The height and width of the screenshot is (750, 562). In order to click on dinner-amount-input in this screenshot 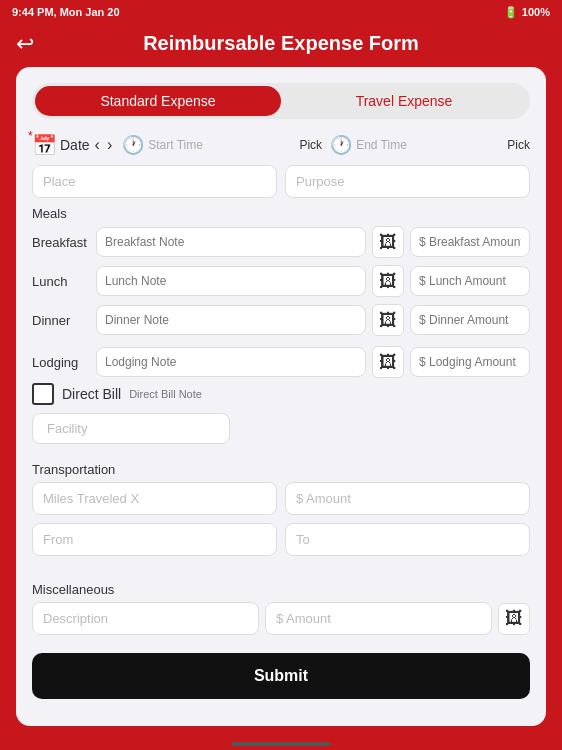, I will do `click(470, 320)`.